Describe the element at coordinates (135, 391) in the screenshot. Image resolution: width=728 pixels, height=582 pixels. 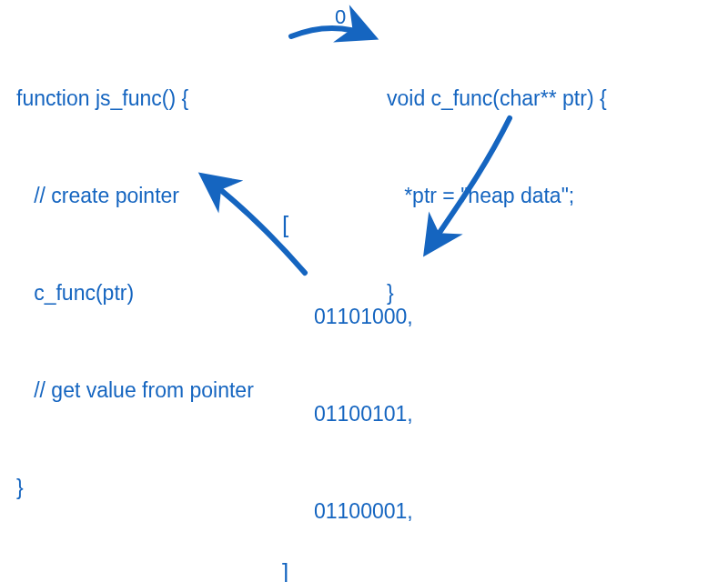
I see `js-line-4: // get value from pointer` at that location.